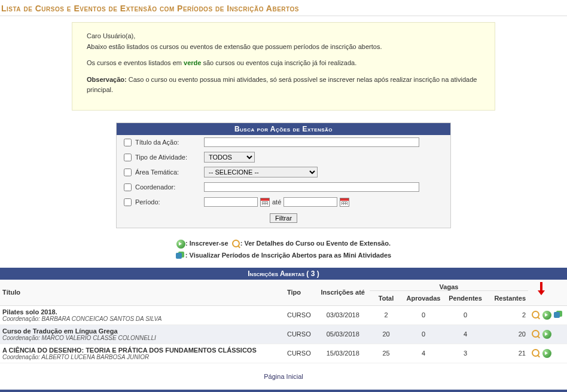 The height and width of the screenshot is (392, 567). Describe the element at coordinates (465, 315) in the screenshot. I see `cell-pendentes: 0` at that location.